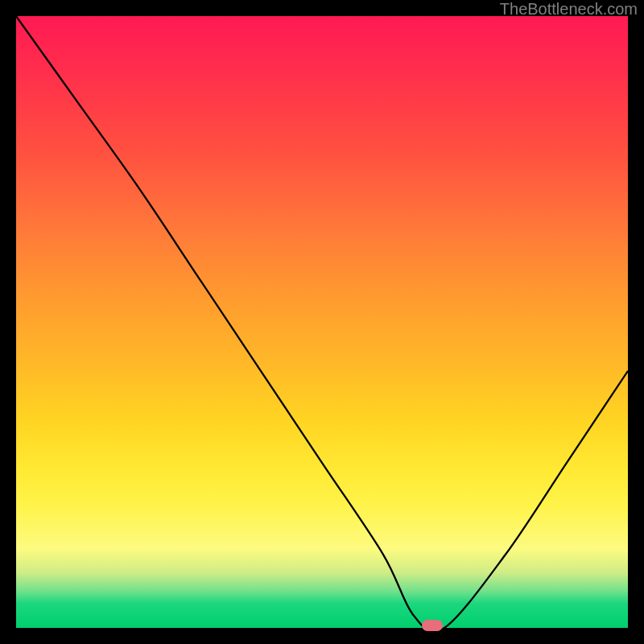 This screenshot has width=644, height=644. I want to click on watermark-text: TheBottleneck.com, so click(568, 10).